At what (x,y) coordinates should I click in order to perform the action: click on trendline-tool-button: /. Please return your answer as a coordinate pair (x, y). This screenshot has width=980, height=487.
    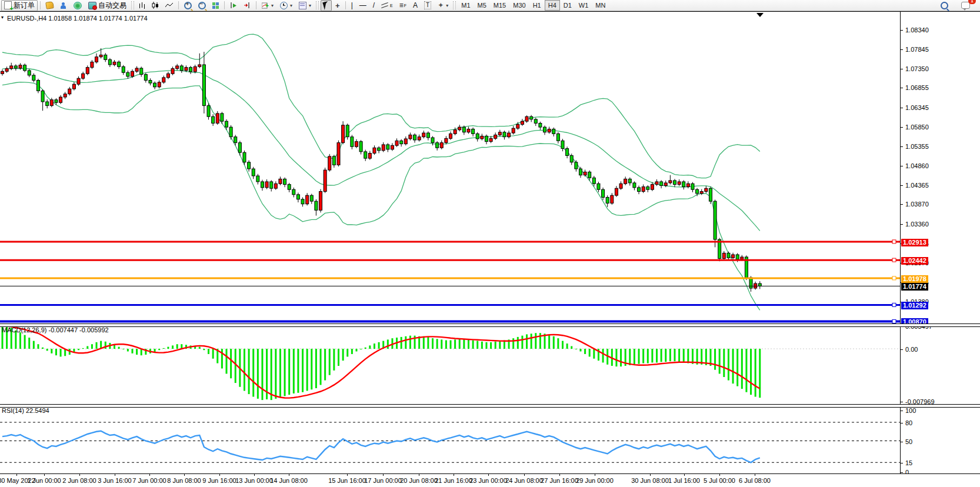
    Looking at the image, I should click on (374, 6).